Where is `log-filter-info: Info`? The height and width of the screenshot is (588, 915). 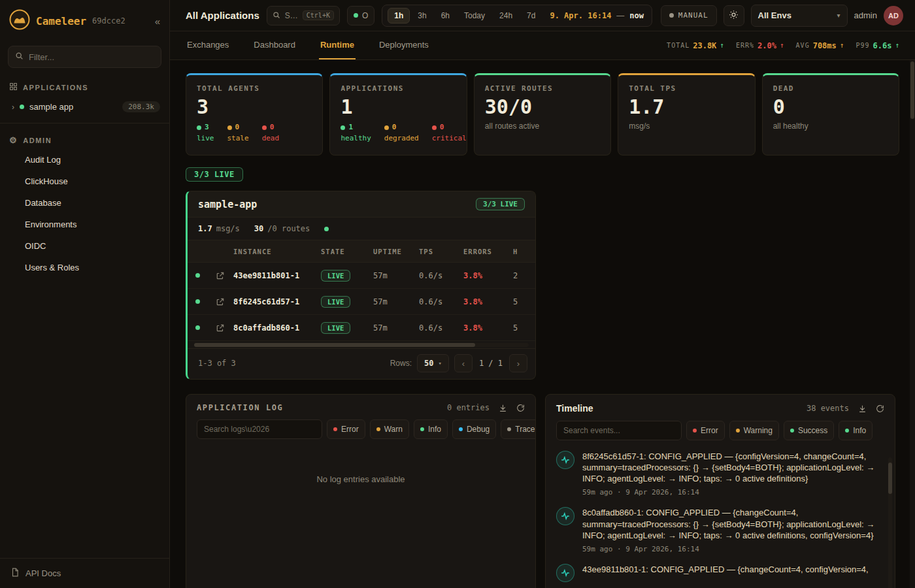 log-filter-info: Info is located at coordinates (431, 429).